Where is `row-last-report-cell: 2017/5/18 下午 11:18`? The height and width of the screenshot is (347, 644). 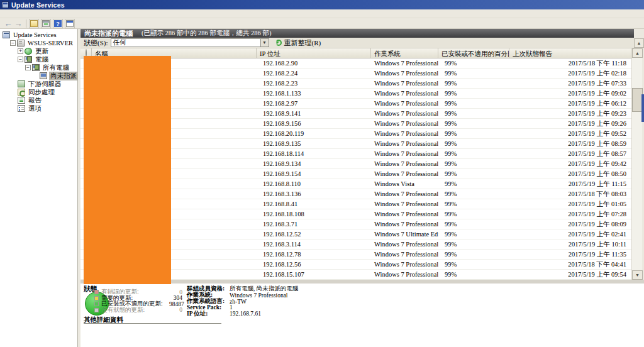 row-last-report-cell: 2017/5/18 下午 11:18 is located at coordinates (570, 63).